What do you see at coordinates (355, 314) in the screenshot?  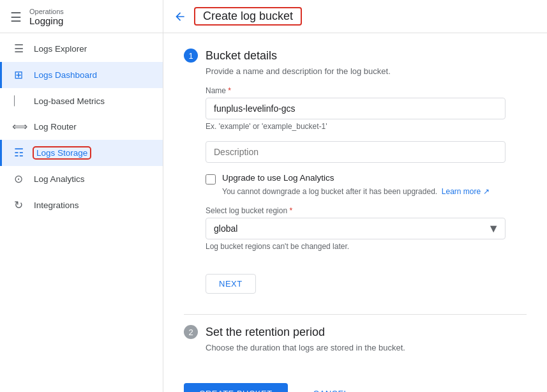 I see `section-divider` at bounding box center [355, 314].